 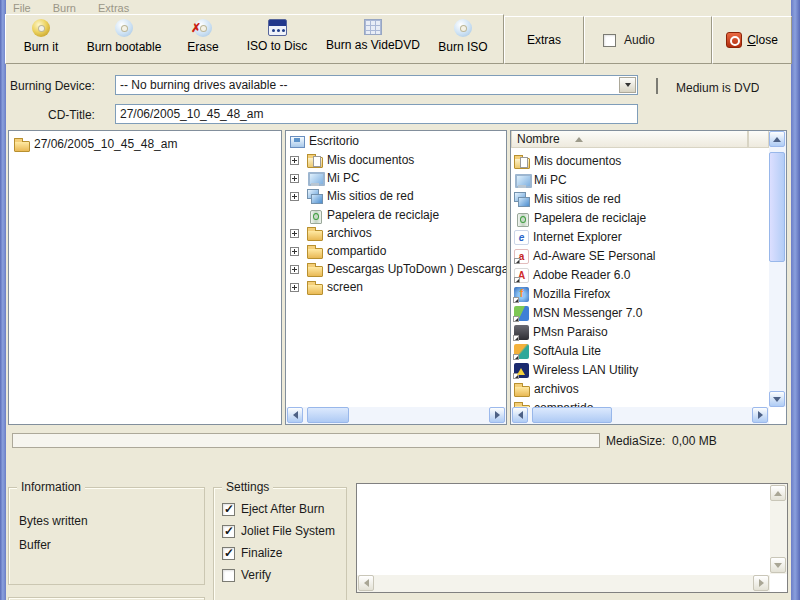 What do you see at coordinates (398, 269) in the screenshot?
I see `tree-item-descargas: Descargas UpToDown ) Descarga` at bounding box center [398, 269].